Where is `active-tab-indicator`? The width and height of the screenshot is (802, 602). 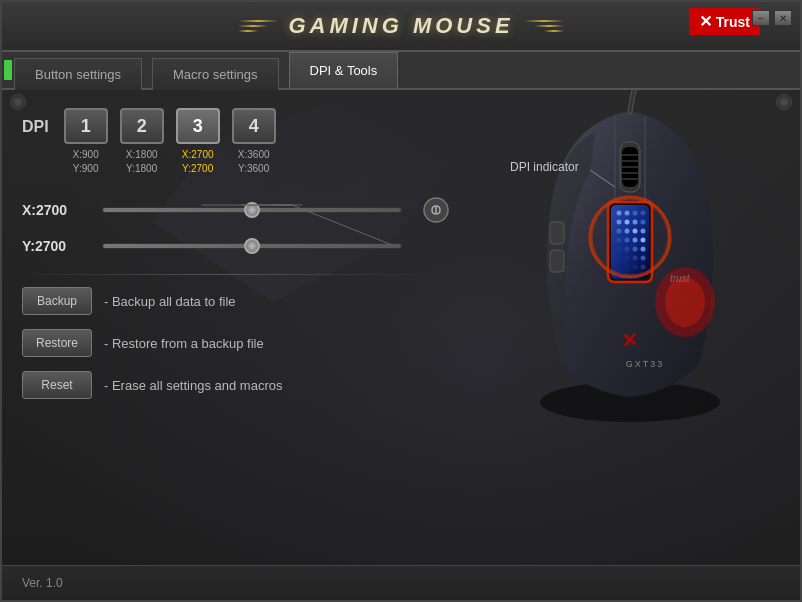
active-tab-indicator is located at coordinates (8, 70).